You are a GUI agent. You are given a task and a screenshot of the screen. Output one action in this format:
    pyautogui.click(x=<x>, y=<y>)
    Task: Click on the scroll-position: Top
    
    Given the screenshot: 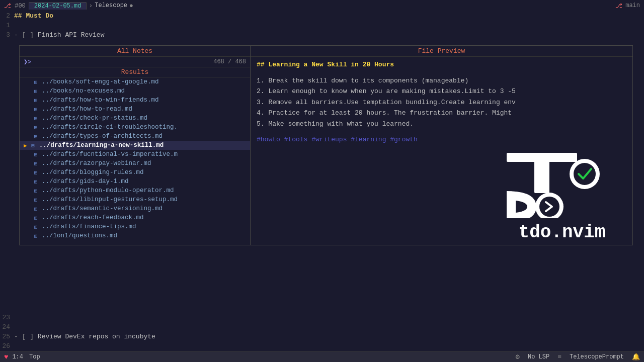 What is the action you would take?
    pyautogui.click(x=35, y=357)
    